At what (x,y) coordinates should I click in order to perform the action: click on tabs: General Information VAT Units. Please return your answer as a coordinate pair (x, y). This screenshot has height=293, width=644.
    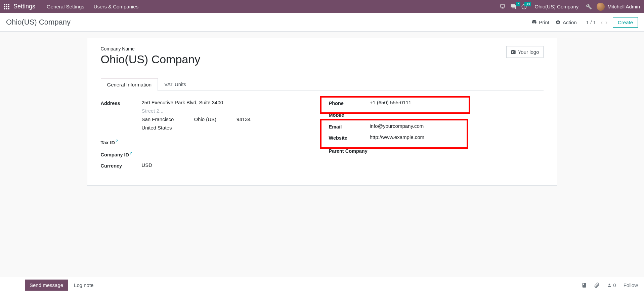
    Looking at the image, I should click on (322, 84).